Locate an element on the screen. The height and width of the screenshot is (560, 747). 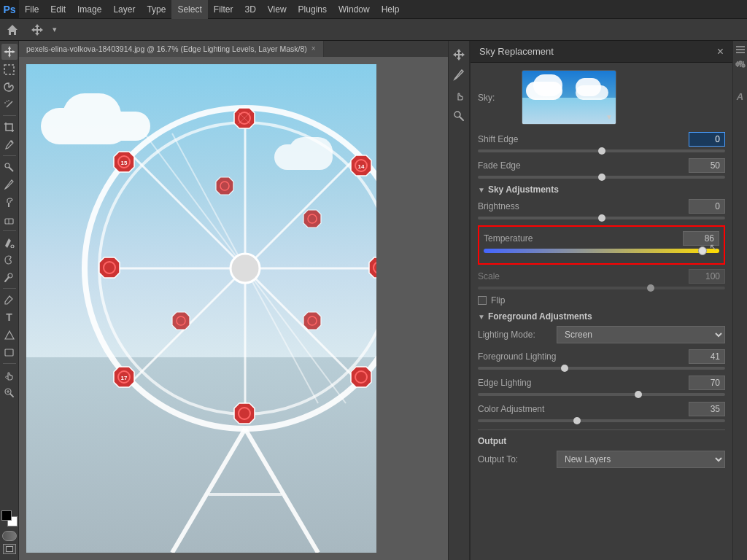
menu-plugins: Plugins is located at coordinates (312, 9).